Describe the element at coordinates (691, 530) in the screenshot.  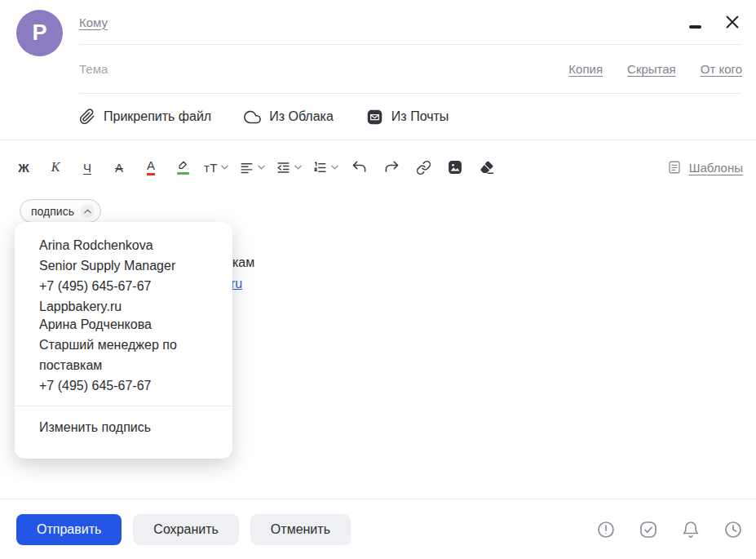
I see `reminder-button` at that location.